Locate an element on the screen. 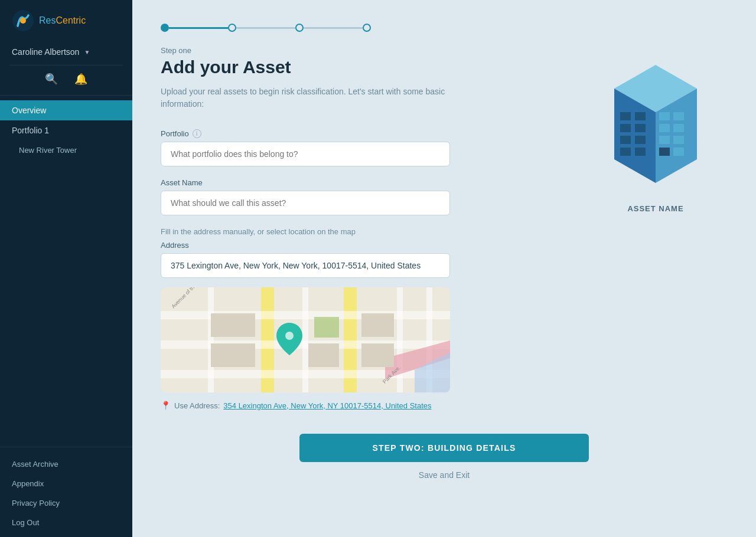  map-svg: Avenue of the Am... E 53rd St. Park Ave.… is located at coordinates (305, 340).